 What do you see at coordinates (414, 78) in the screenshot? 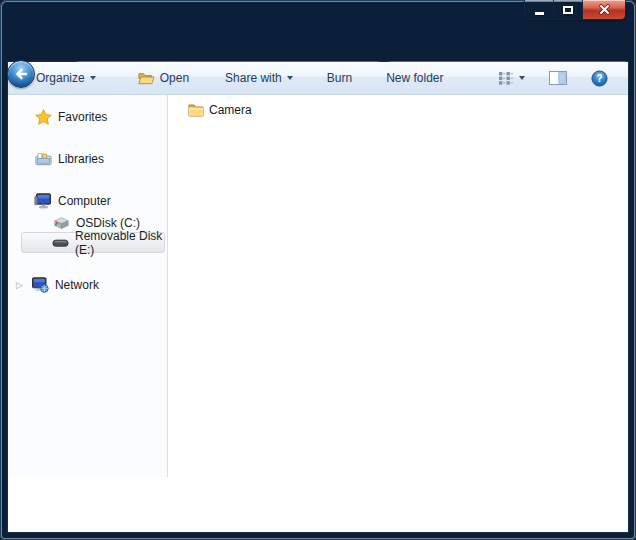
I see `new-folder-label: New folder` at bounding box center [414, 78].